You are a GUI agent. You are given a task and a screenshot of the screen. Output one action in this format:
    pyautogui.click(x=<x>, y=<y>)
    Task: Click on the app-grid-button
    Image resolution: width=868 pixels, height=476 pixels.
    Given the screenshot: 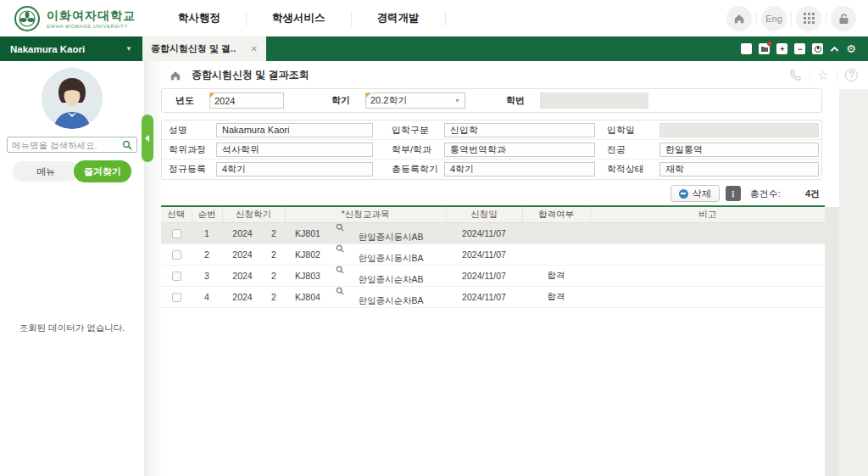 What is the action you would take?
    pyautogui.click(x=809, y=19)
    